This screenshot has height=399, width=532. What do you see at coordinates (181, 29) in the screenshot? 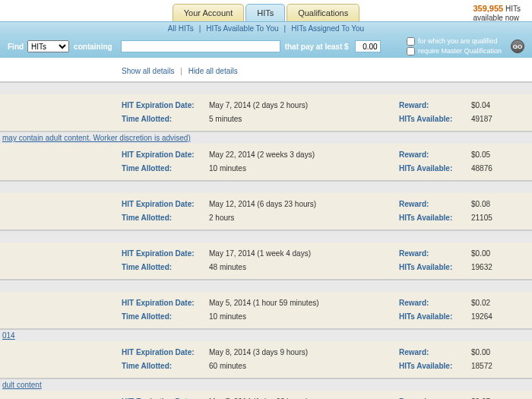
I see `subnav-all-hits: All HITs` at bounding box center [181, 29].